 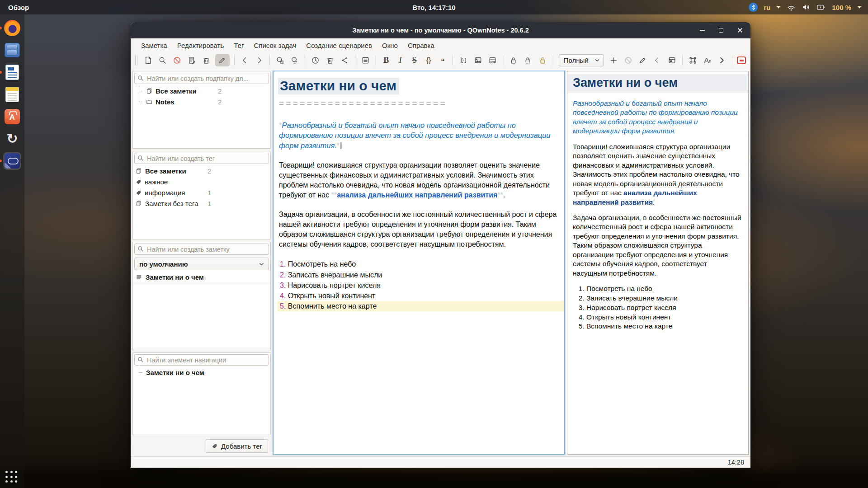 I want to click on subfolder-search-input, so click(x=202, y=79).